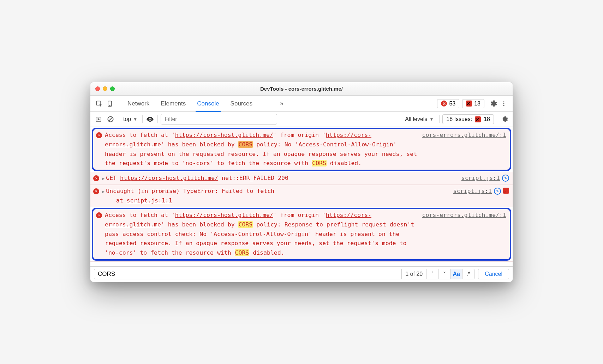 Image resolution: width=603 pixels, height=364 pixels. I want to click on status-badges: ✕ 53 ✕ 18, so click(461, 104).